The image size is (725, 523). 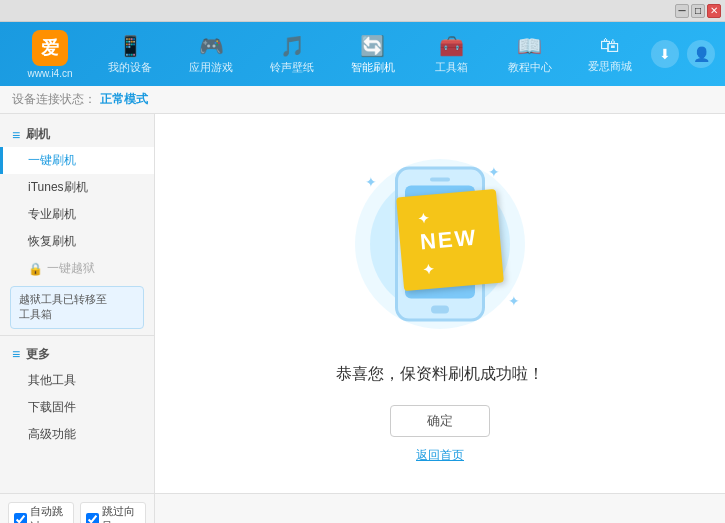 What do you see at coordinates (50, 74) in the screenshot?
I see `logo-url: www.i4.cn` at bounding box center [50, 74].